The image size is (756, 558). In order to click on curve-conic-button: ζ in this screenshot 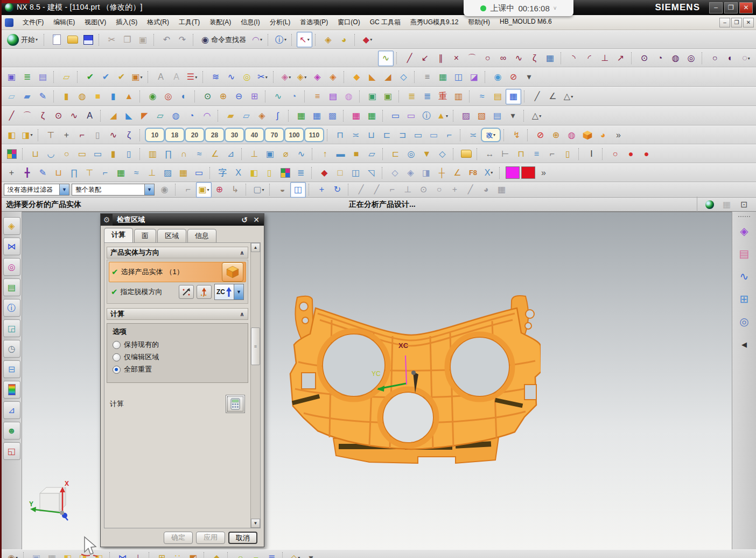, I will do `click(43, 116)`.